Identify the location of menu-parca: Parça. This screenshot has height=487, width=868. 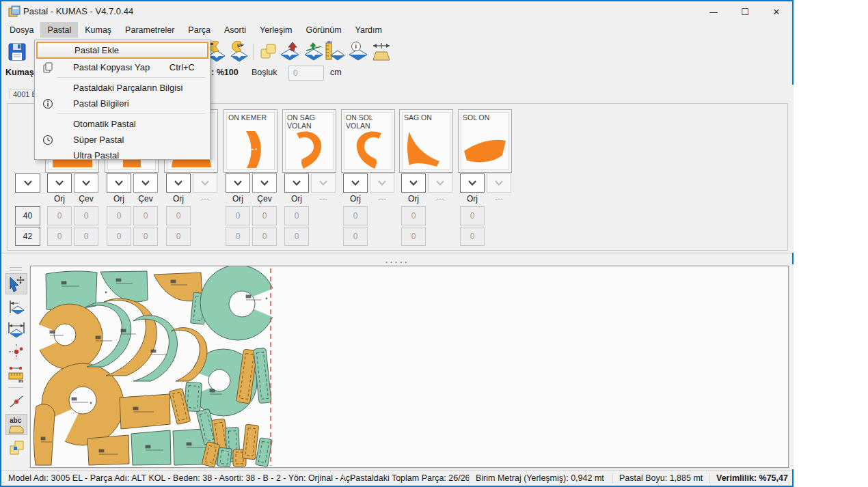
(200, 30).